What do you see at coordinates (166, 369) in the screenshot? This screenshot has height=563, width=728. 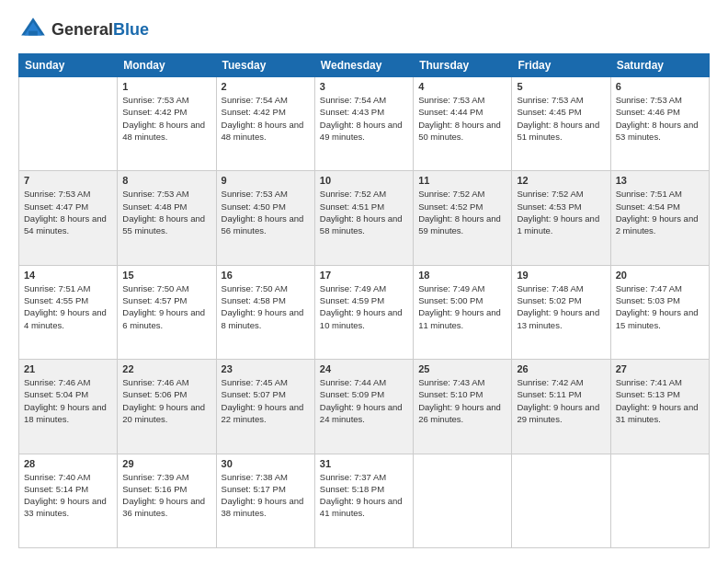 I see `day-number: 22` at bounding box center [166, 369].